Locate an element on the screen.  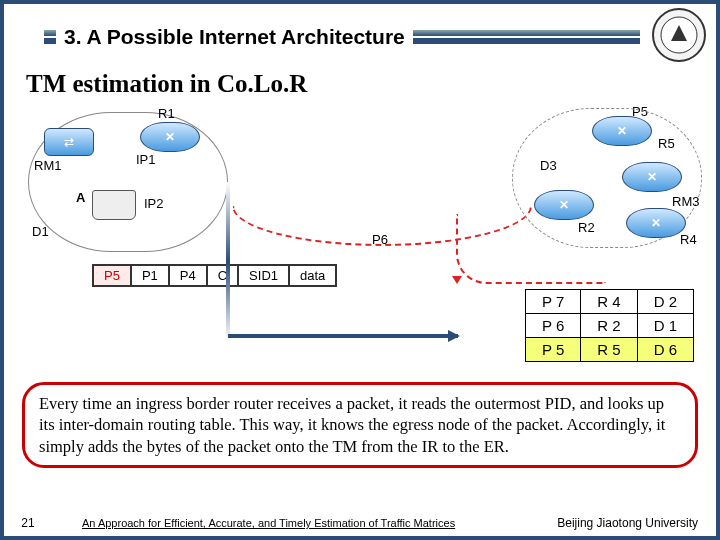
footer-affiliation: Beijing Jiaotong University is located at coordinates (636, 523).